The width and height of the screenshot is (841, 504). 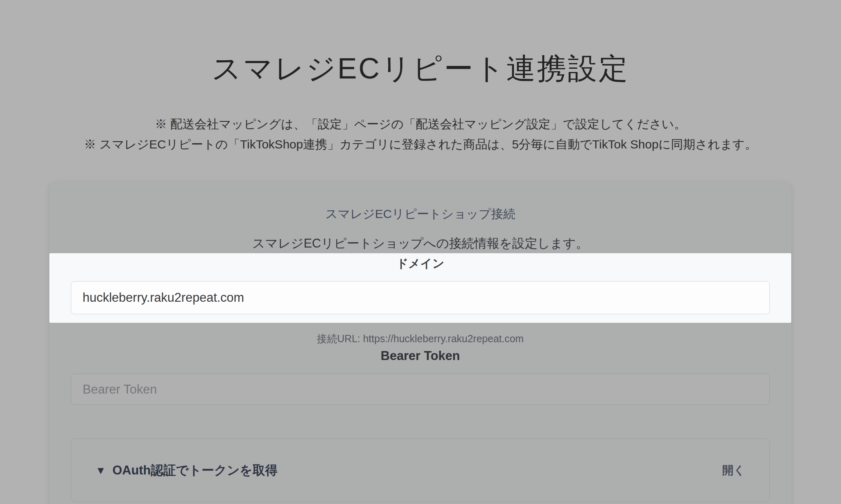 What do you see at coordinates (420, 339) in the screenshot?
I see `connection-url-text: 接続URL: https://huckleberry.raku2repeat.c…` at bounding box center [420, 339].